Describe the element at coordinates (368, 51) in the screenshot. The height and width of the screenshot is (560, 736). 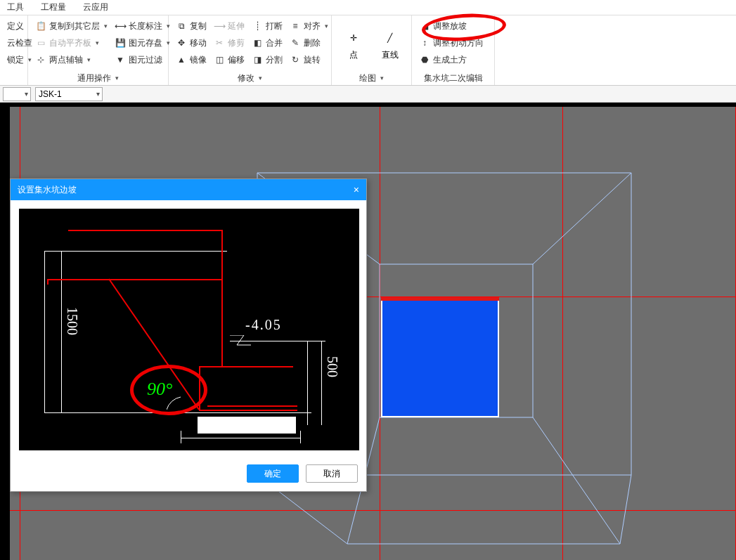
I see `ribbon: 定义 云检查 锁定▾ 📋复制到其它层▾ ▭自动平齐板▾ ⊹两点辅轴▾ ⟷长度标注…` at that location.